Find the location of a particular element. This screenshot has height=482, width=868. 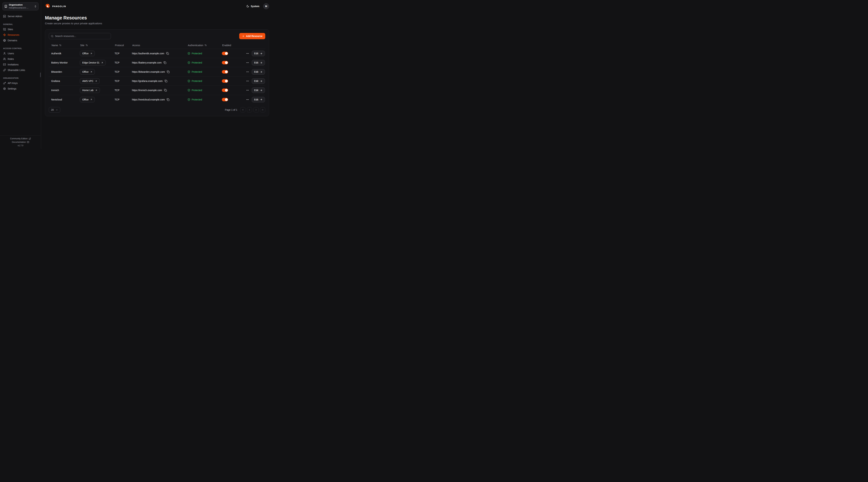

column-label: Name is located at coordinates (55, 45).